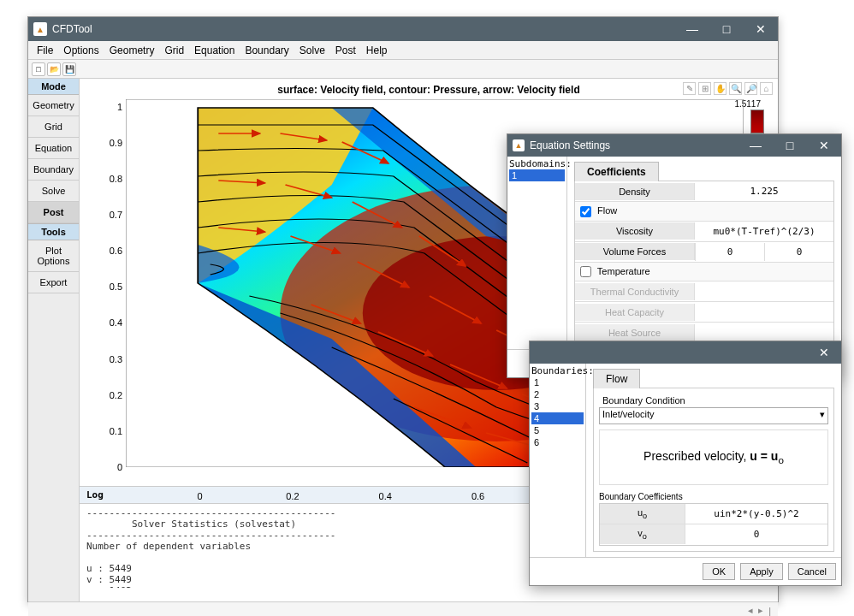  I want to click on y-tick: 0.4, so click(110, 323).